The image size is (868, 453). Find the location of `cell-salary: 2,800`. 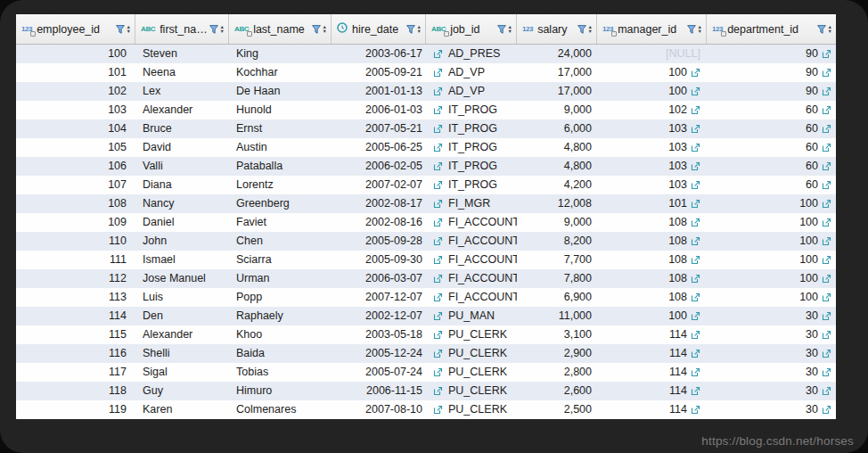

cell-salary: 2,800 is located at coordinates (557, 373).